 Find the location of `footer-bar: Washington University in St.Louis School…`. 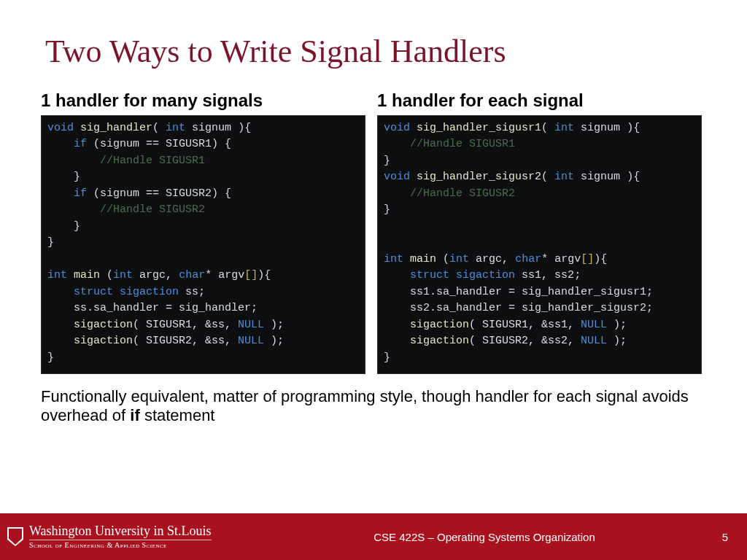

footer-bar: Washington University in St.Louis School… is located at coordinates (374, 537).